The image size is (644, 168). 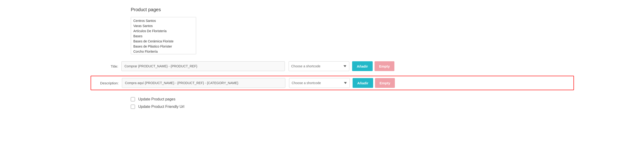 I want to click on listbox-option: Bases de Cerámica Floriste, so click(x=164, y=41).